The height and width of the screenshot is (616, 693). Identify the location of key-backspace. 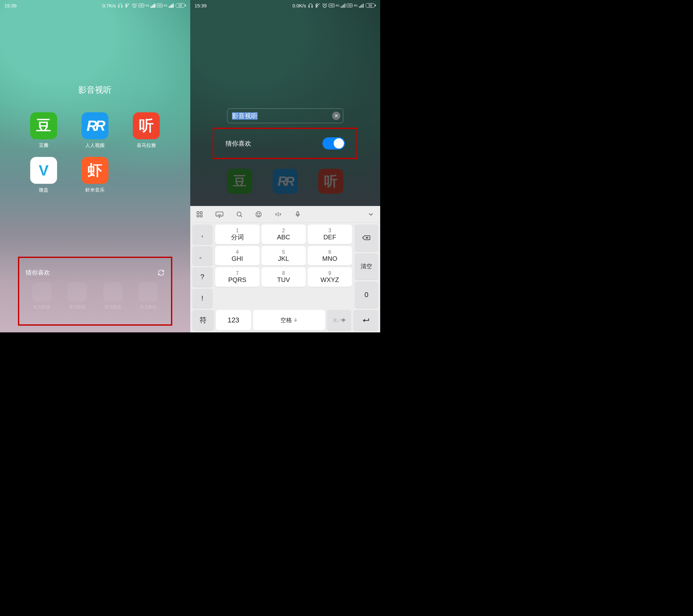
(367, 238).